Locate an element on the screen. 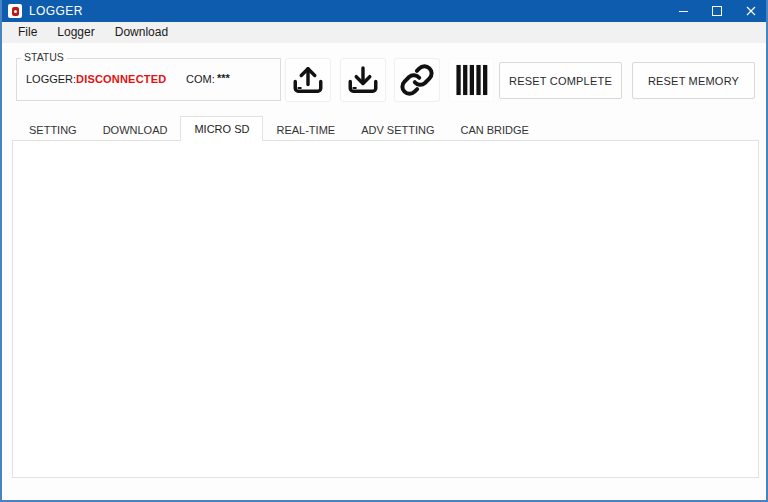  menu-download: Download is located at coordinates (142, 32).